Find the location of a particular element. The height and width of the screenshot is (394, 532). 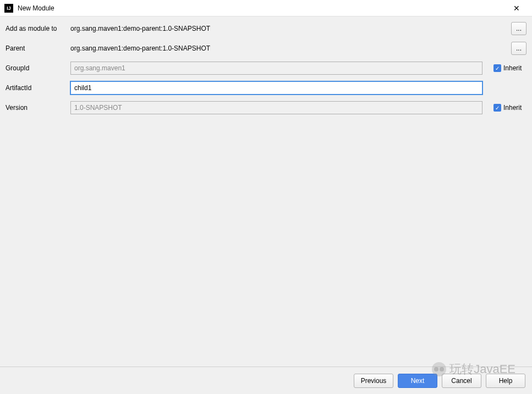

add-module-label: Add as module to is located at coordinates (38, 29).